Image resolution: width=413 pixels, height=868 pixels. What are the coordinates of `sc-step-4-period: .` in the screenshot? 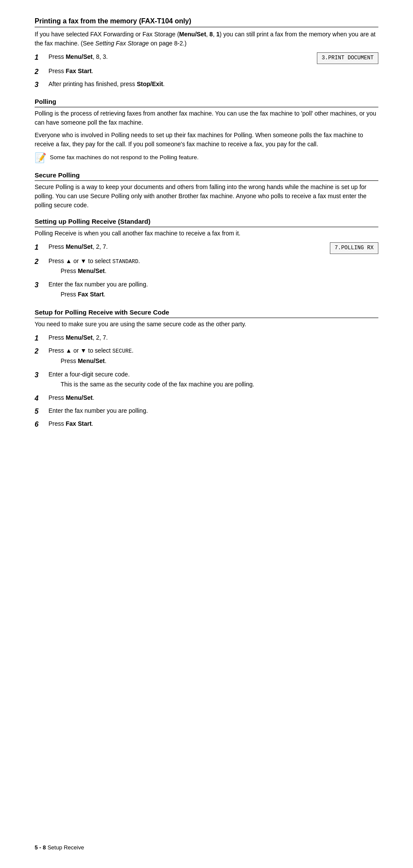 It's located at (94, 398).